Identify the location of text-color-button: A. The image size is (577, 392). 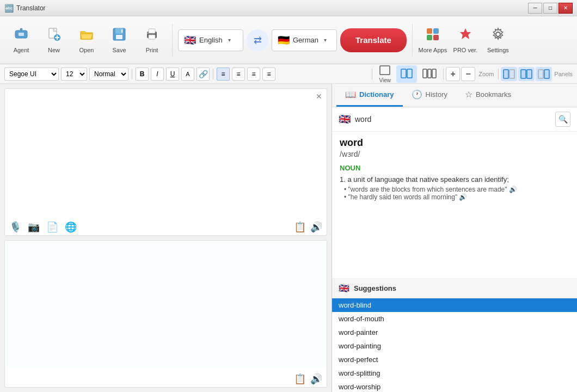
(188, 74).